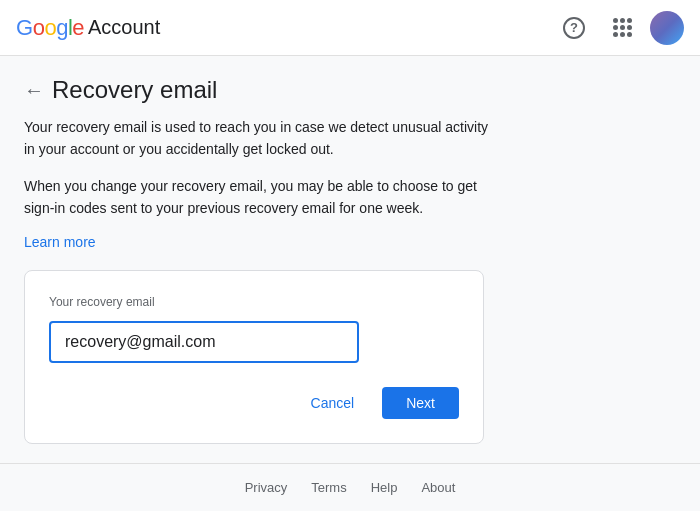 This screenshot has height=511, width=700. I want to click on terms-link: Terms, so click(328, 488).